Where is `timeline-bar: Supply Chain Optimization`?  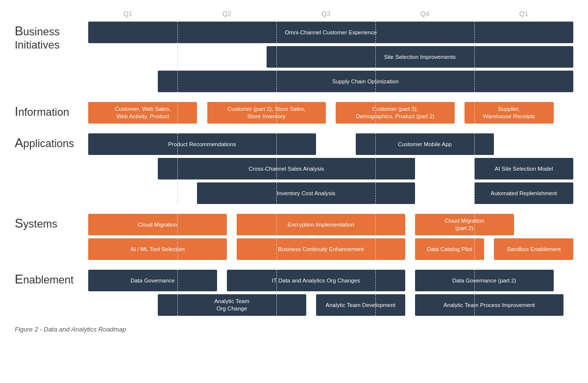
timeline-bar: Supply Chain Optimization is located at coordinates (366, 81).